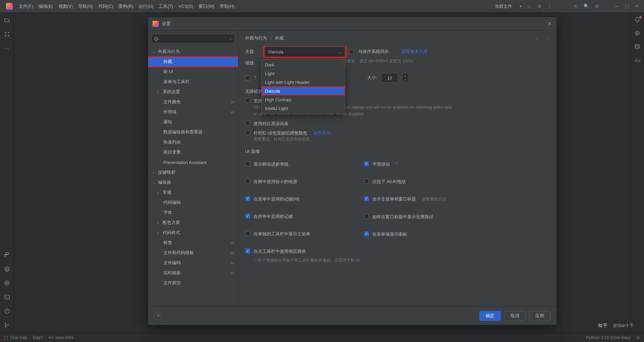 The image size is (644, 342). I want to click on tree-item: 菜单与工具栏, so click(193, 82).